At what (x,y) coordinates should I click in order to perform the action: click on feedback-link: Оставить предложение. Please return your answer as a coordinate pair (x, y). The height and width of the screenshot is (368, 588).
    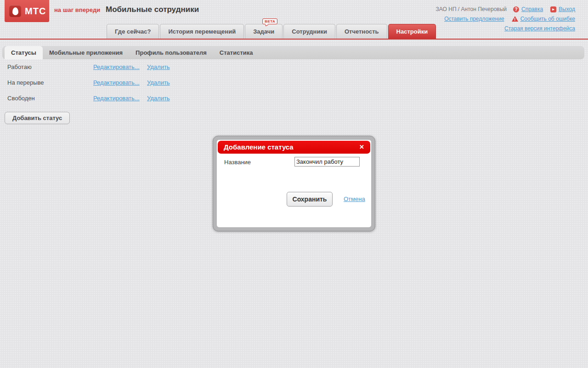
    Looking at the image, I should click on (474, 19).